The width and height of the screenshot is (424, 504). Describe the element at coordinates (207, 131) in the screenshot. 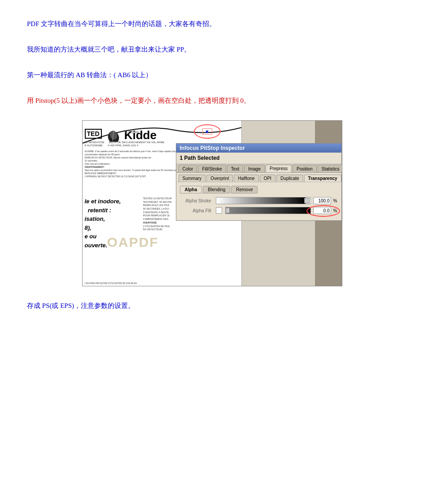

I see `selection-oval` at that location.